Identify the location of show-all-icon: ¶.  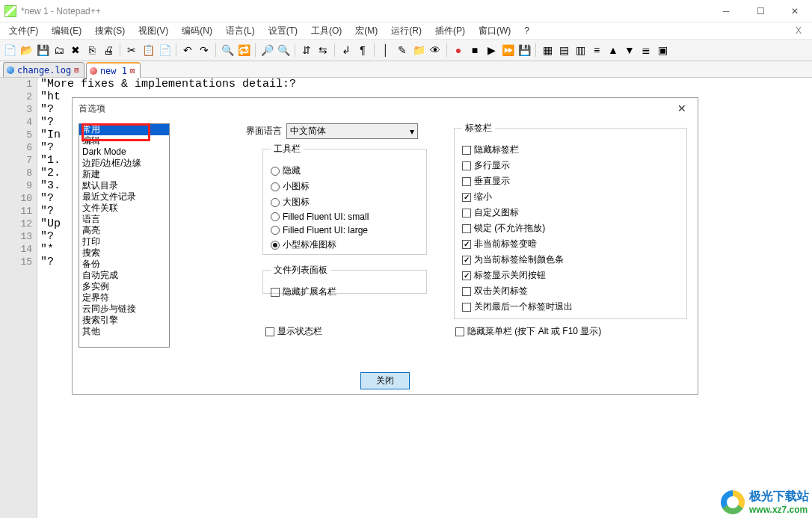
(363, 50).